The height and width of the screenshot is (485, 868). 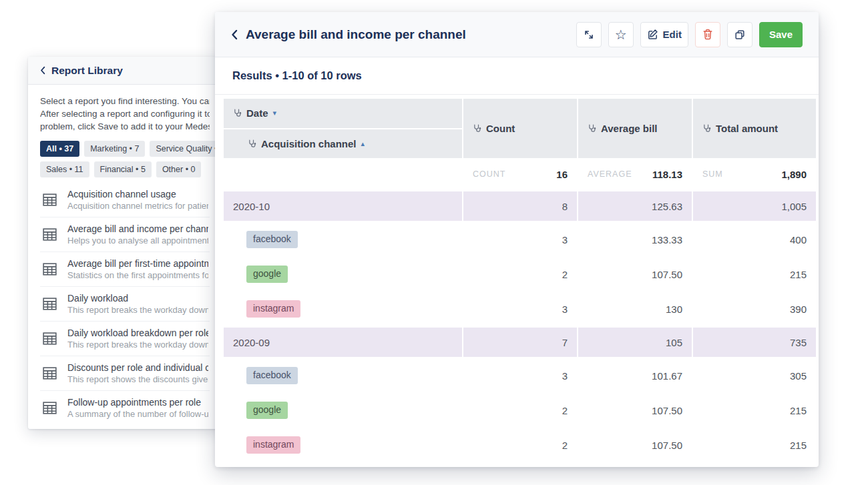 I want to click on channel-badge: instagram, so click(x=274, y=309).